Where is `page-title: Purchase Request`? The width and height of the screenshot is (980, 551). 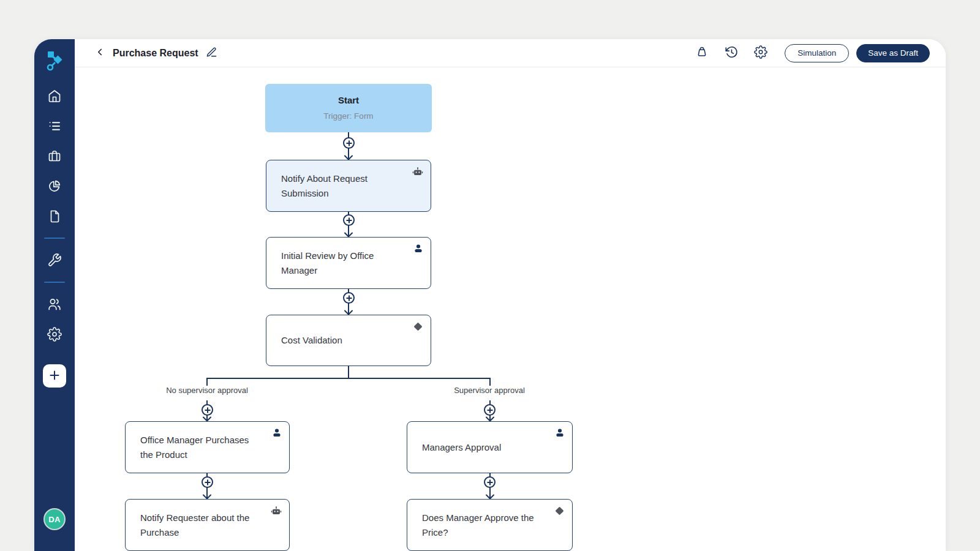
page-title: Purchase Request is located at coordinates (156, 53).